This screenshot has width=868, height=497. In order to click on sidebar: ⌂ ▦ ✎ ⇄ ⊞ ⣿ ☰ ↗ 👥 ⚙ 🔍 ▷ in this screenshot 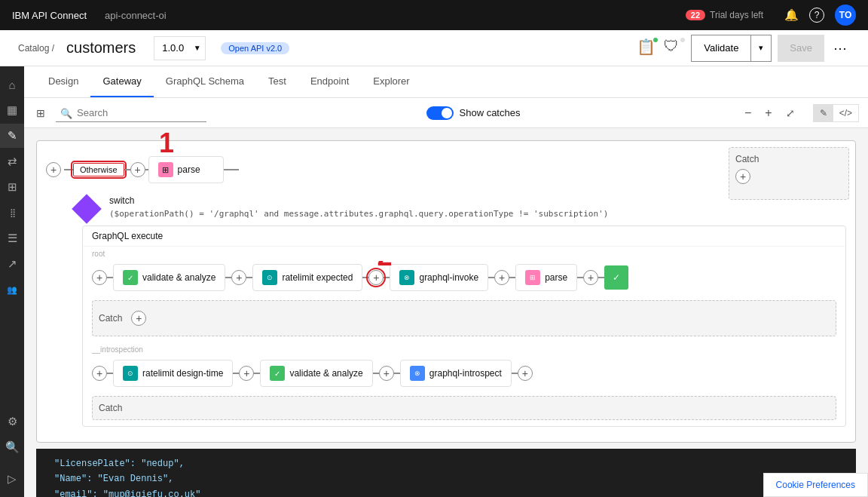, I will do `click(12, 282)`.